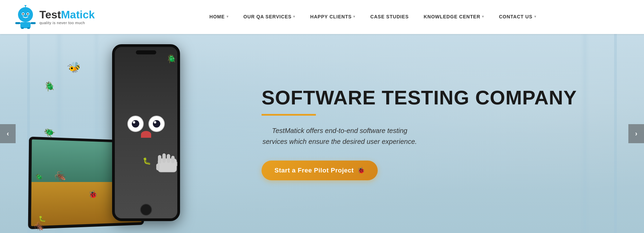 The image size is (644, 233). I want to click on cta-label: Start a Free Pilot Project, so click(314, 170).